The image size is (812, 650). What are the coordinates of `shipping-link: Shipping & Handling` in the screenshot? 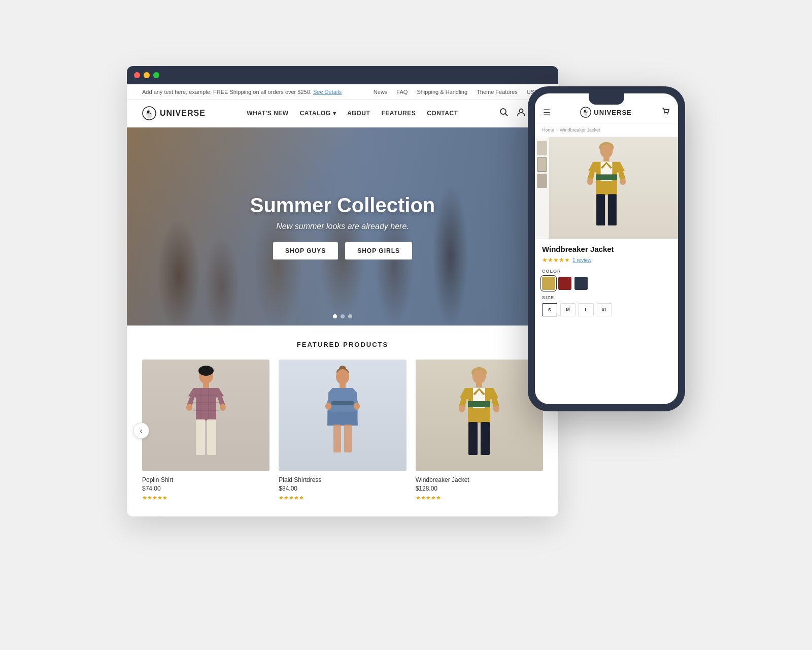 It's located at (442, 92).